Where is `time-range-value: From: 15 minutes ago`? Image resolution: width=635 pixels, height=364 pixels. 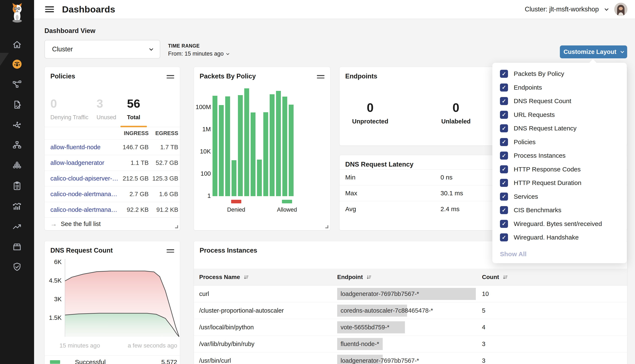
time-range-value: From: 15 minutes ago is located at coordinates (198, 54).